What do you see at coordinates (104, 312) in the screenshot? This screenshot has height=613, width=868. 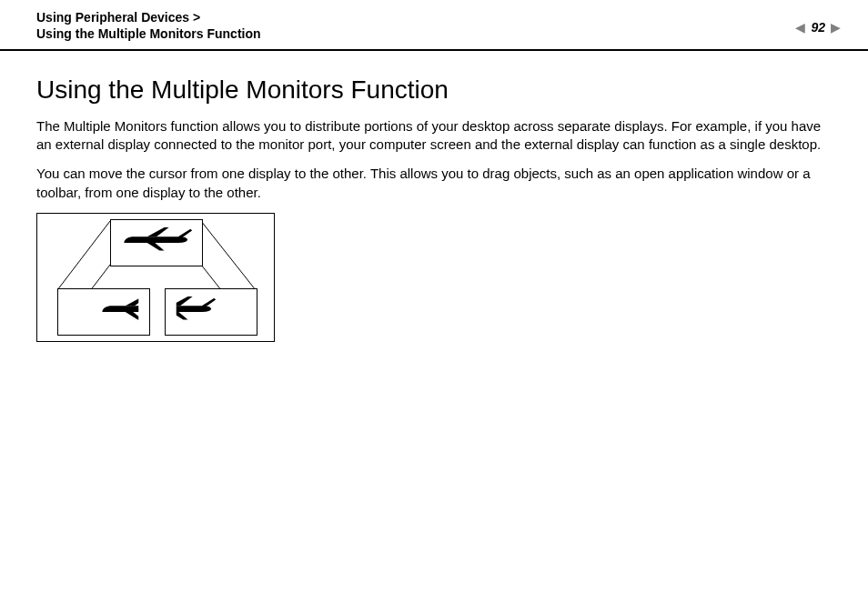 I see `airplane-front-half-icon` at bounding box center [104, 312].